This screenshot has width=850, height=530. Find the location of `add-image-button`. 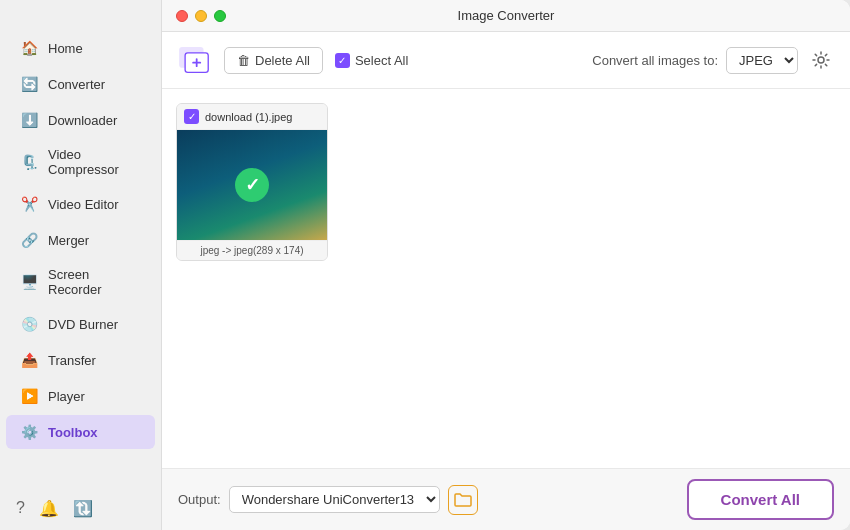

add-image-button is located at coordinates (194, 60).